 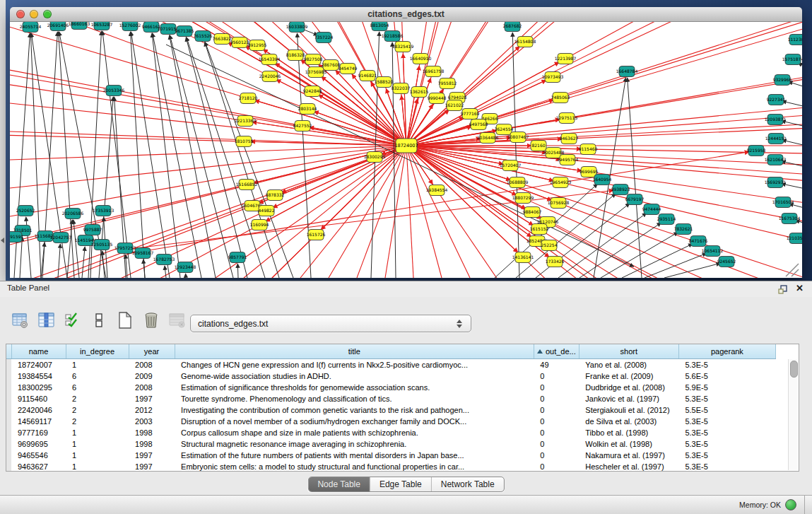 What do you see at coordinates (151, 421) in the screenshot?
I see `table-cell: 2003` at bounding box center [151, 421].